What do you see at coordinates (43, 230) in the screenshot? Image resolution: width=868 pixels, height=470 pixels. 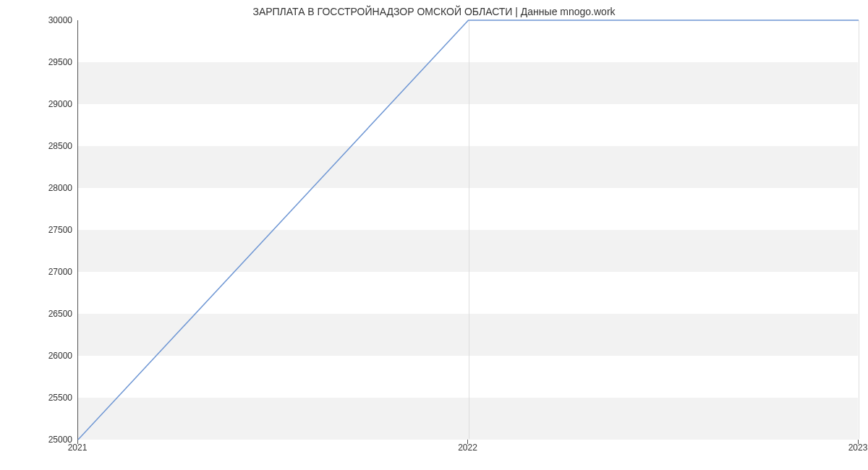 I see `y-tick-label: 27500` at bounding box center [43, 230].